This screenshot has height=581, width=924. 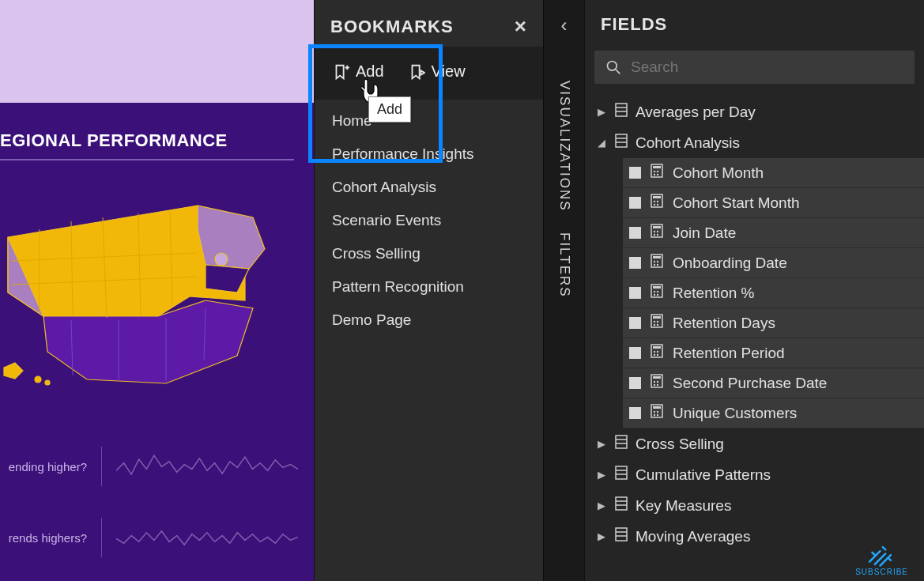 What do you see at coordinates (438, 121) in the screenshot?
I see `bookmark-item: Home` at bounding box center [438, 121].